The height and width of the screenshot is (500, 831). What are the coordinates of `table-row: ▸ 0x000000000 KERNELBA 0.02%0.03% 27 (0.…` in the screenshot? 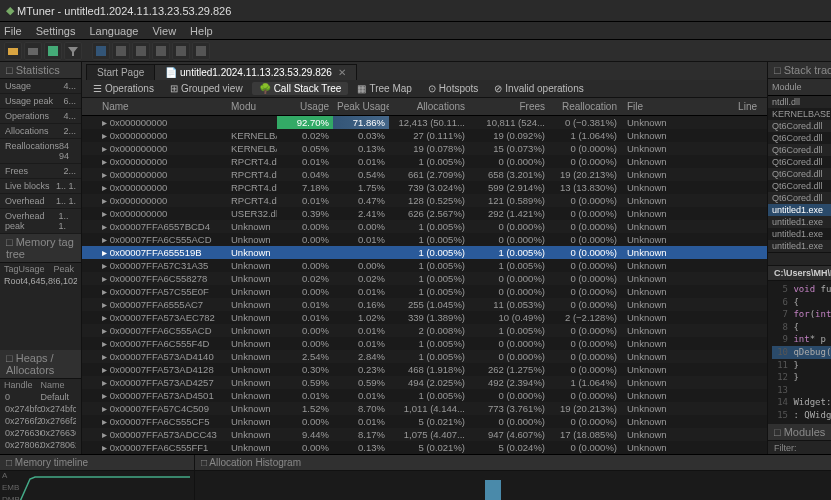 It's located at (424, 136).